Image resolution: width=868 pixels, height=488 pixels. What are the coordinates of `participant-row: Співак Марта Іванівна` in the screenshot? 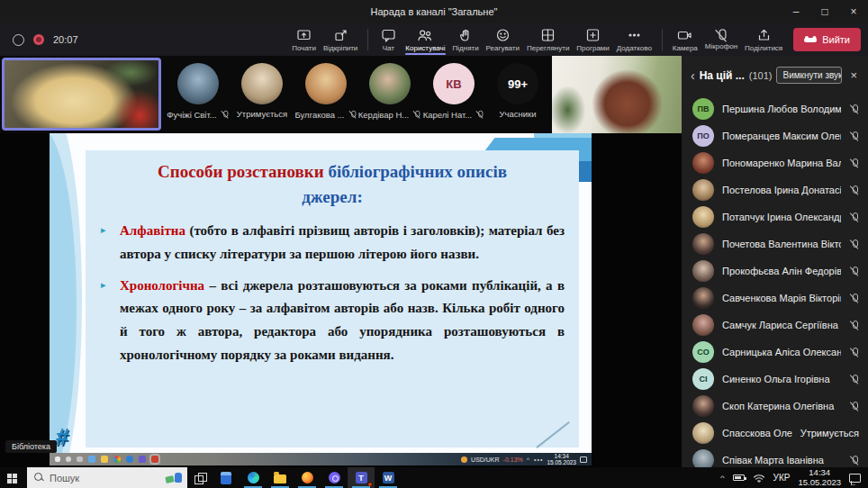 It's located at (774, 457).